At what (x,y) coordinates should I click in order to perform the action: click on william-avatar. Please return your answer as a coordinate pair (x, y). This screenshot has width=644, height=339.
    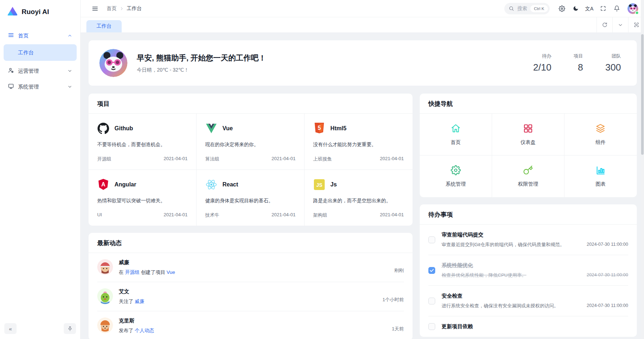
    Looking at the image, I should click on (105, 267).